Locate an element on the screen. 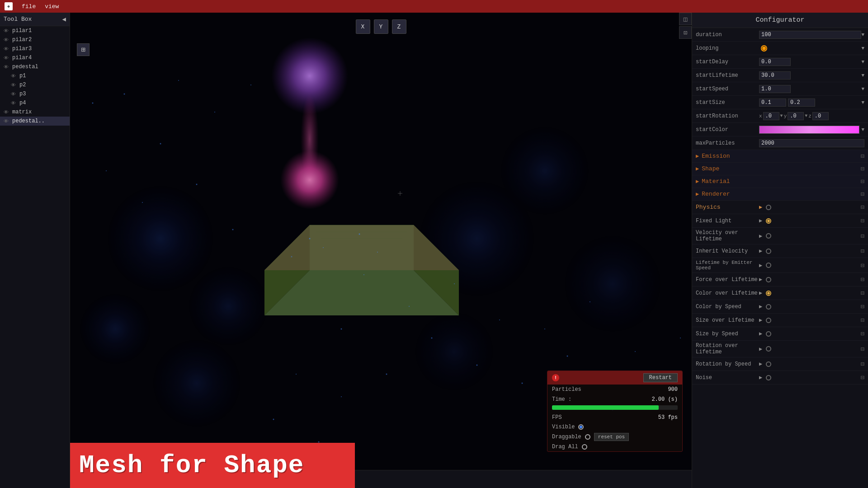 This screenshot has width=868, height=488. color-speed-expand: ▶ is located at coordinates (760, 306).